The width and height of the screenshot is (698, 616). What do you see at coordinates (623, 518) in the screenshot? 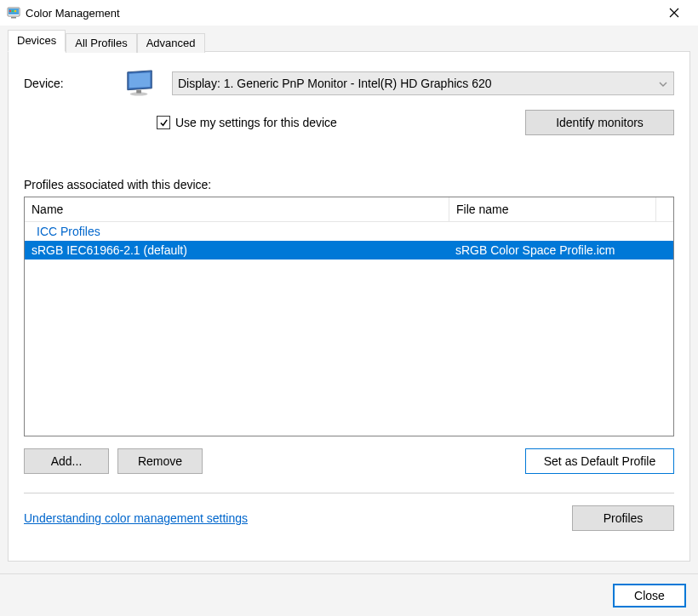
I see `profiles-button: Profiles` at bounding box center [623, 518].